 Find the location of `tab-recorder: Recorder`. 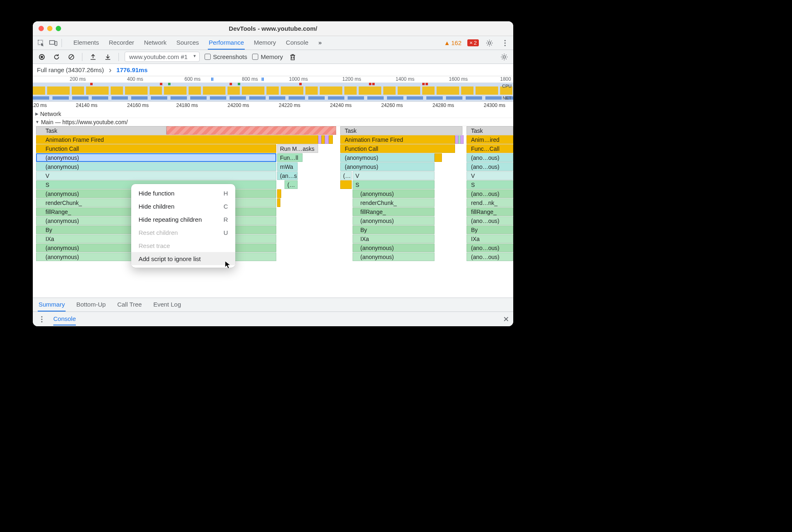

tab-recorder: Recorder is located at coordinates (122, 43).